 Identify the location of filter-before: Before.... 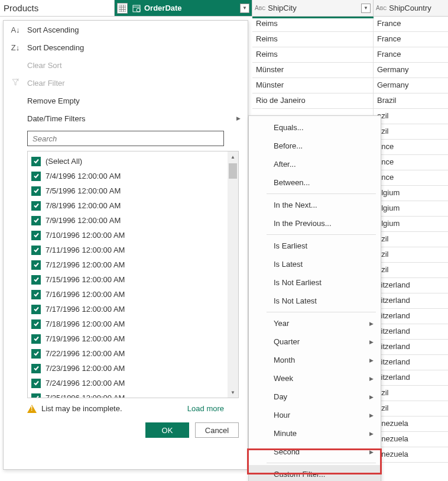
(314, 146).